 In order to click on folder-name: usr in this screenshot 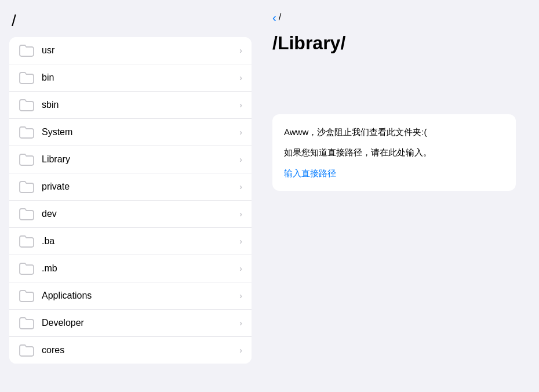, I will do `click(140, 50)`.